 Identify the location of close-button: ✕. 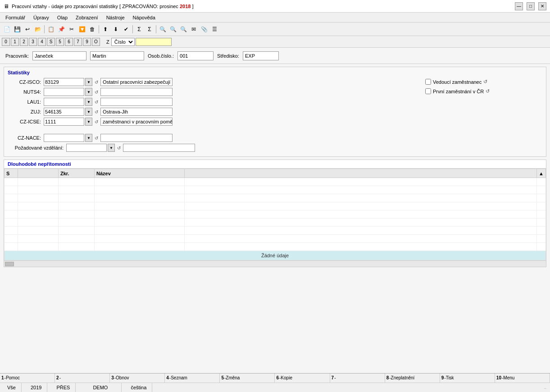
(542, 6).